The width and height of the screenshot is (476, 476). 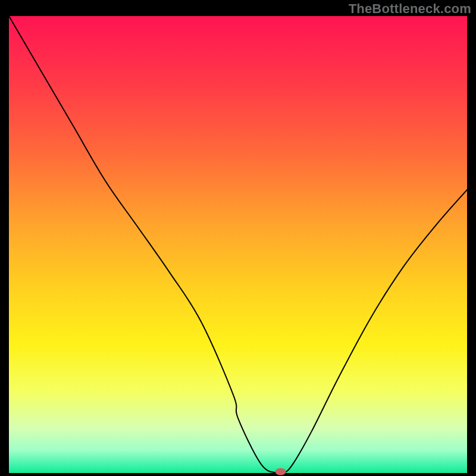 I want to click on optimal-marker, so click(x=281, y=472).